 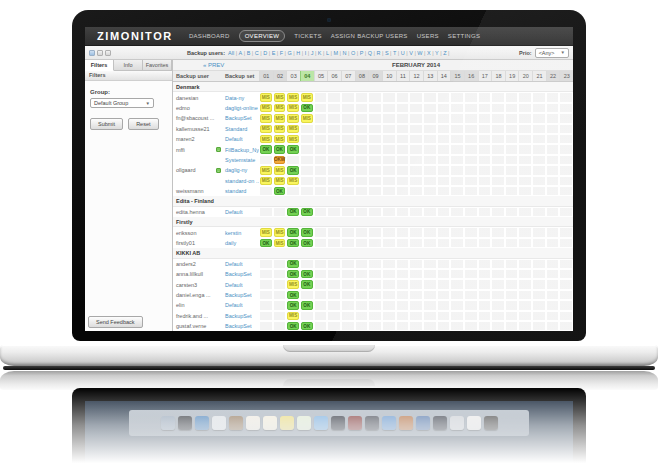 What do you see at coordinates (552, 53) in the screenshot?
I see `prio-select: <Any> ▼` at bounding box center [552, 53].